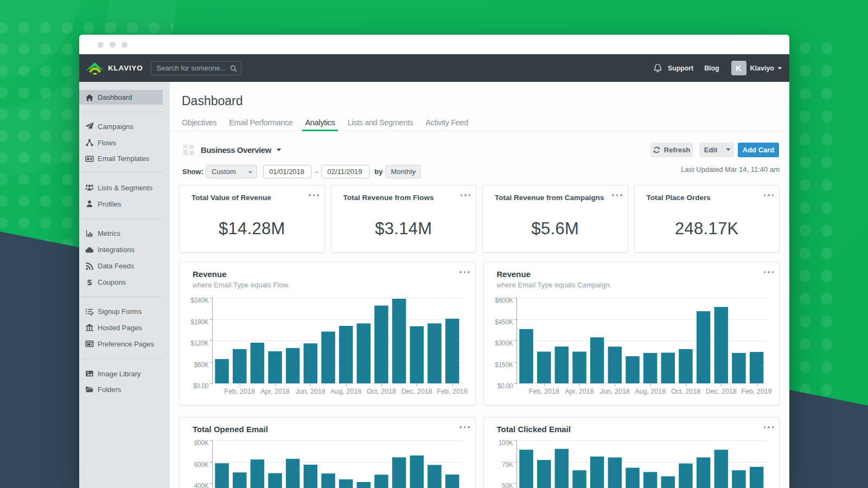 Image resolution: width=868 pixels, height=488 pixels. Describe the element at coordinates (614, 391) in the screenshot. I see `svg-text: Jun, 2018` at that location.